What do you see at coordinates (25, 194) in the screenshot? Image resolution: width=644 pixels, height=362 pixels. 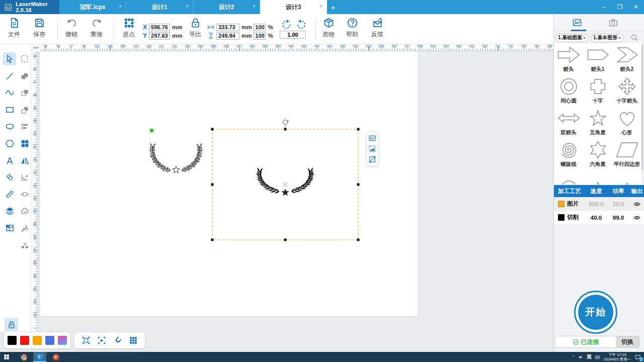 I see `expand-tool` at bounding box center [25, 194].